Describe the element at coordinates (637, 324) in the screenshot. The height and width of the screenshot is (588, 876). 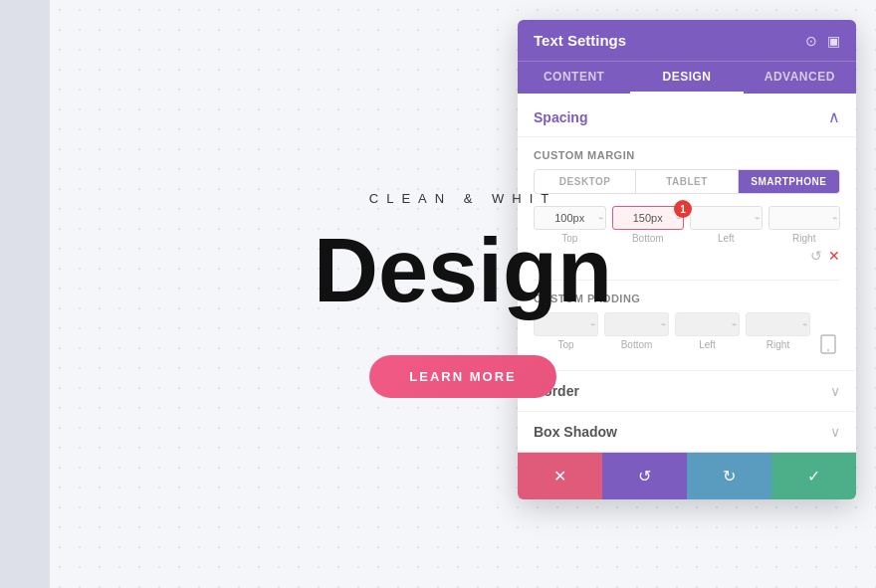
I see `padding-bottom-input` at that location.